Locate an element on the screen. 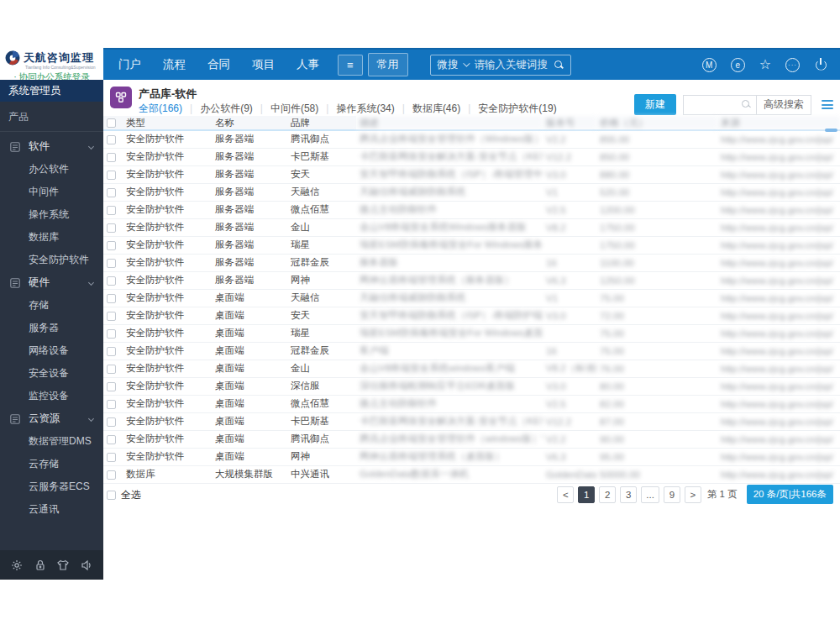 This screenshot has height=630, width=840. sidebar-item-云服务器ECS: 云服务器ECS is located at coordinates (52, 487).